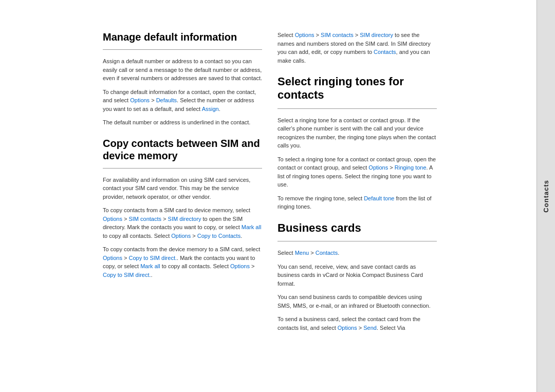 Image resolution: width=555 pixels, height=392 pixels. I want to click on sidebar-tab-label: Contacts, so click(546, 196).